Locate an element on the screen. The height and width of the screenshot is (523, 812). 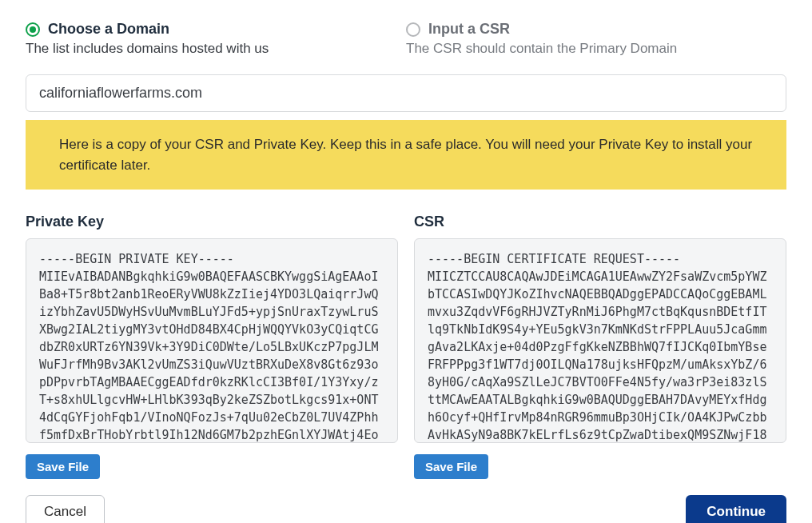
continue-button: Continue is located at coordinates (736, 509).